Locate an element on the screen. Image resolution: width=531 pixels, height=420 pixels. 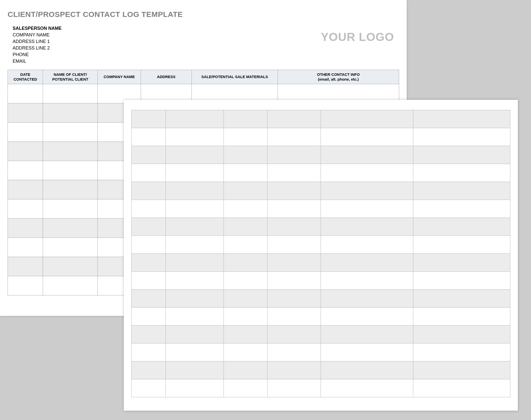
header-sale: SALE/POTENTIAL SALE MATERIALS is located at coordinates (235, 77).